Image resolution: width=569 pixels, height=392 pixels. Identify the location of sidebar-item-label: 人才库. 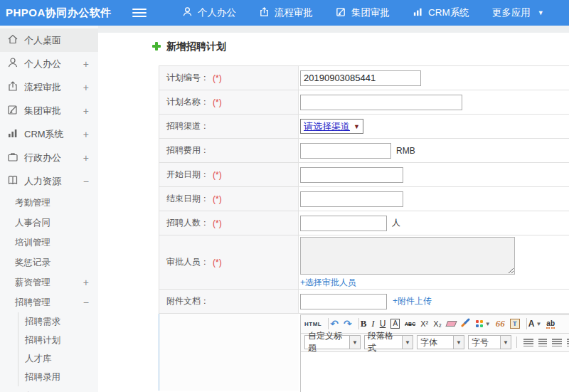
(38, 359).